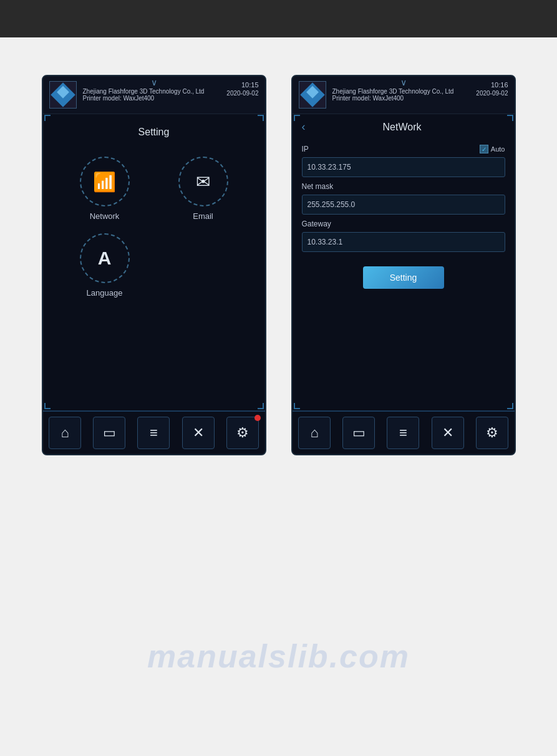 The image size is (557, 756). Describe the element at coordinates (492, 94) in the screenshot. I see `right-date: 2020-09-02` at that location.